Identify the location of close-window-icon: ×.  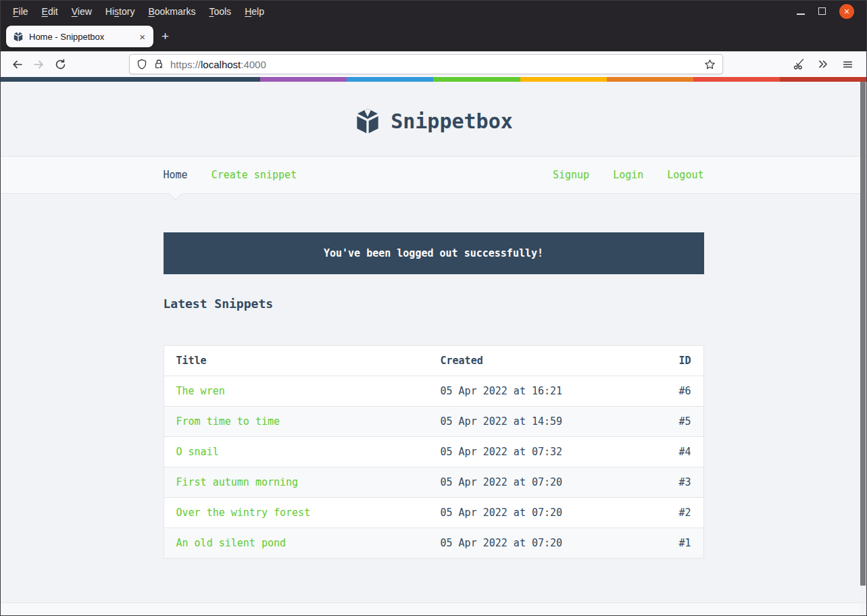
(847, 11).